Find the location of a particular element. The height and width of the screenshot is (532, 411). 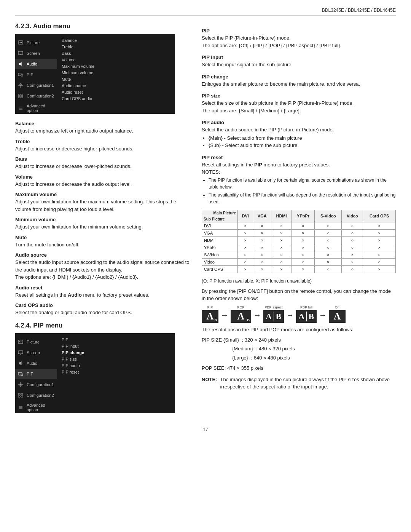

pip-sidebar-picture-label: Picture is located at coordinates (33, 342).